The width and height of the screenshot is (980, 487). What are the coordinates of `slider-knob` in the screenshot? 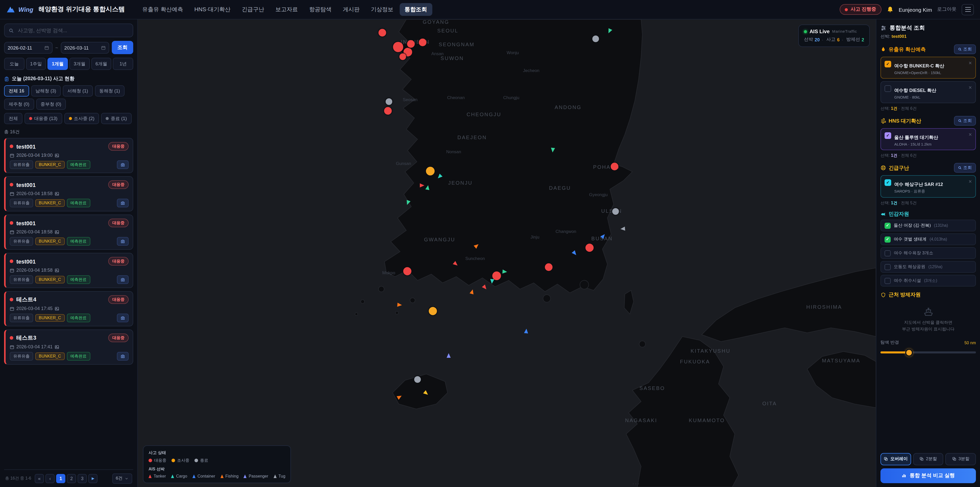 It's located at (909, 353).